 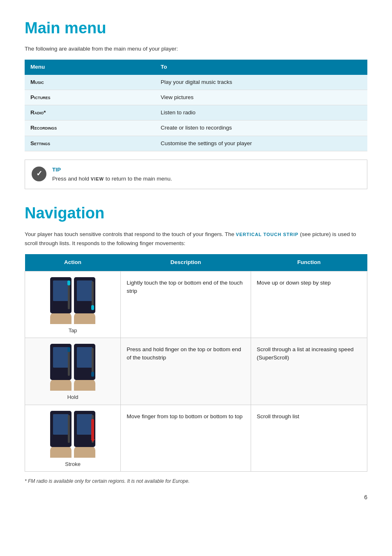 I want to click on action-col-header: Action, so click(x=73, y=262).